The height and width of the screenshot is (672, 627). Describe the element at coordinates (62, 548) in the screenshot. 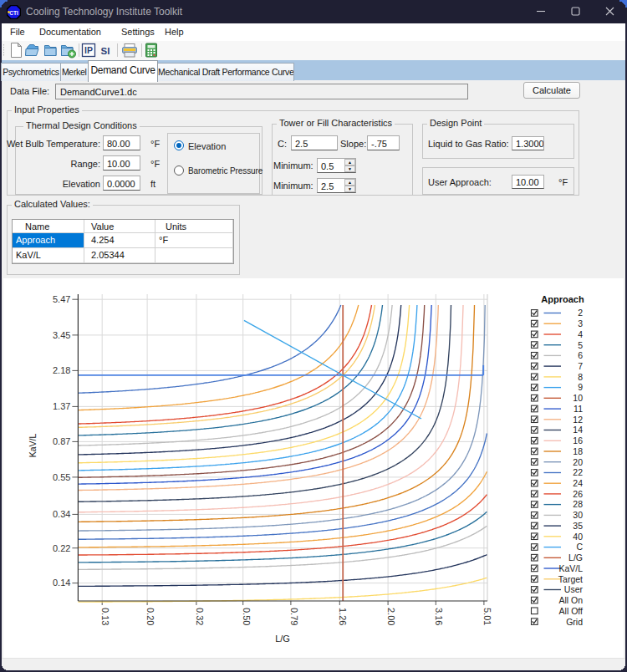

I see `svg-text: 0.22` at that location.